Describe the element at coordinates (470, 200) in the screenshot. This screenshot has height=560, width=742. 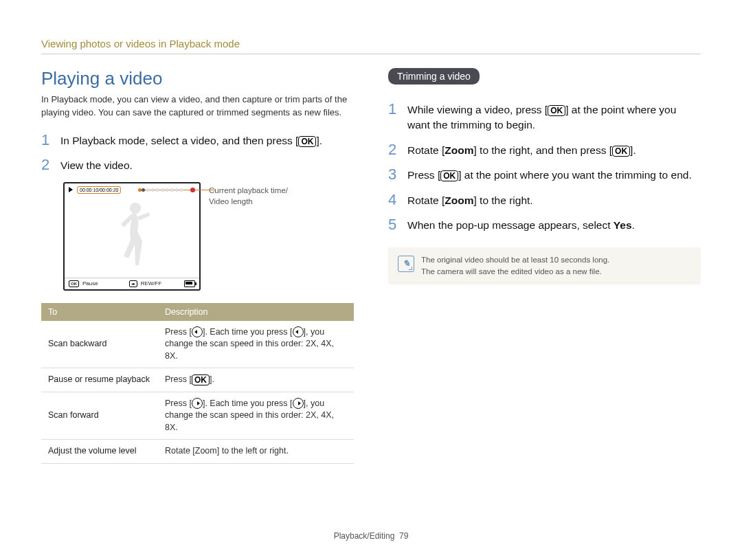
I see `step-text: Rotate [Zoom] to the right.` at that location.